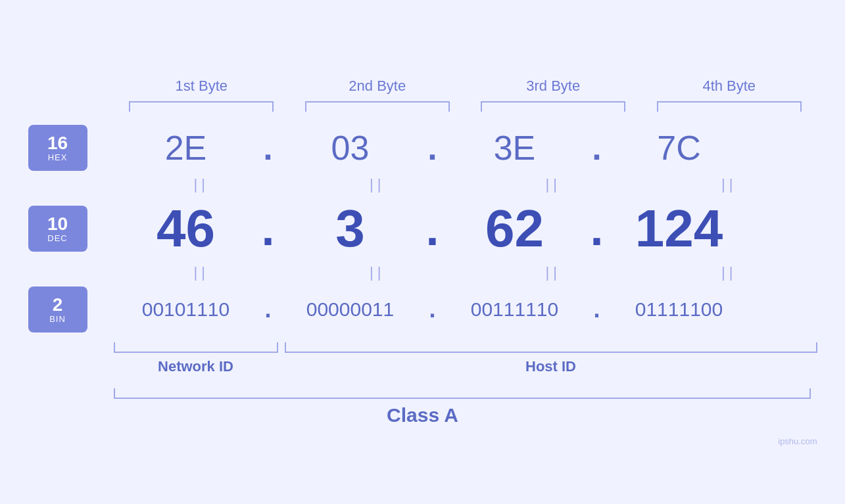 The image size is (845, 504). I want to click on id-labels-row: Network ID Host ID, so click(423, 367).